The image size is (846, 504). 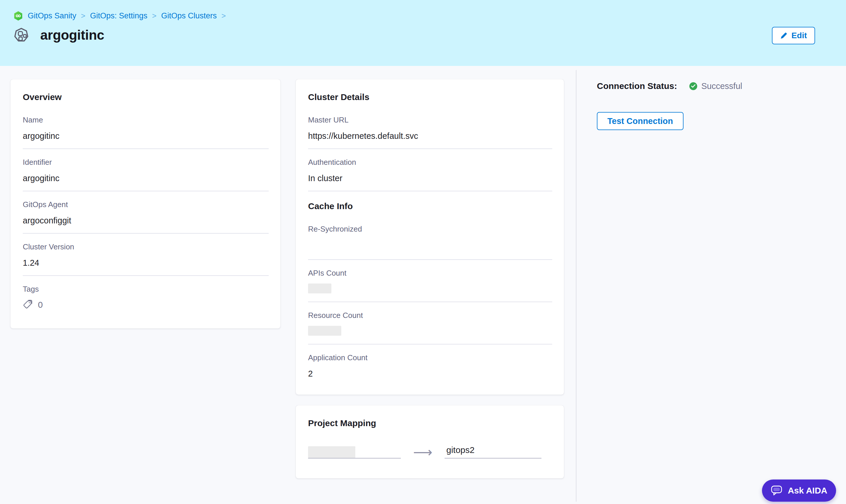 What do you see at coordinates (422, 452) in the screenshot?
I see `arrow-right-icon: ⟶` at bounding box center [422, 452].